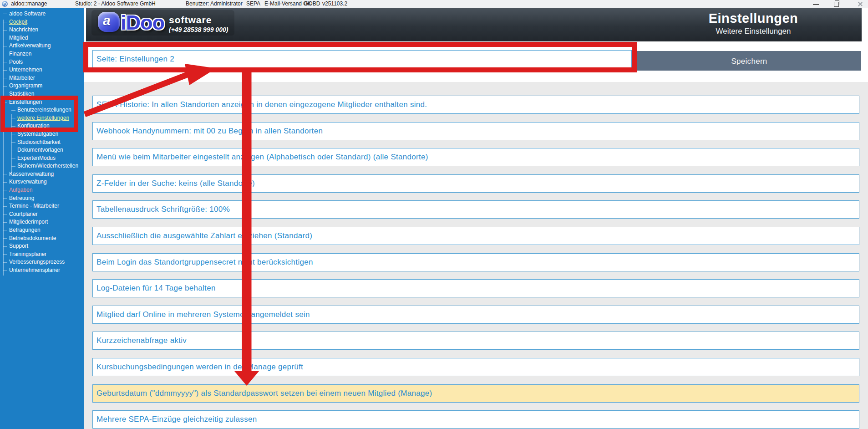 This screenshot has height=429, width=868. Describe the element at coordinates (203, 314) in the screenshot. I see `setting-row-label: Mitglied darf Online in mehreren Systeme…` at that location.